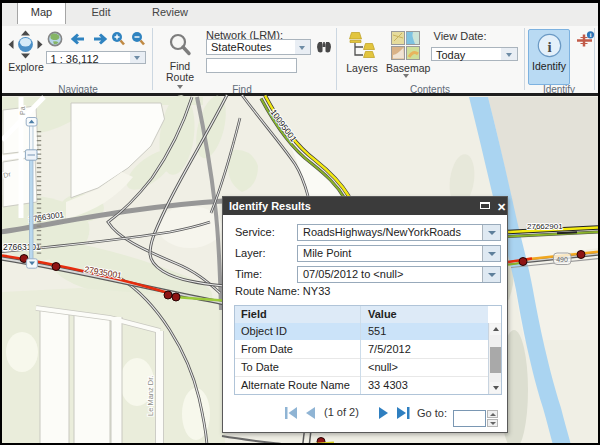 The width and height of the screenshot is (600, 445). I want to click on svg-text: 27663101, so click(22, 247).